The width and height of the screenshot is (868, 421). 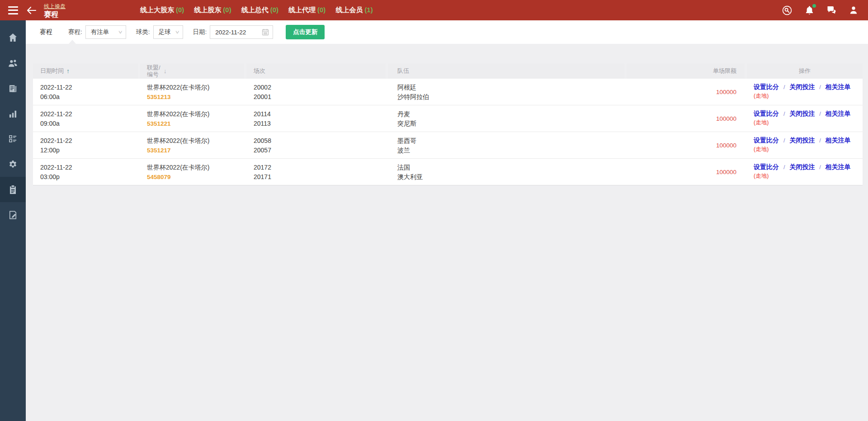 What do you see at coordinates (13, 165) in the screenshot?
I see `gear-icon` at bounding box center [13, 165].